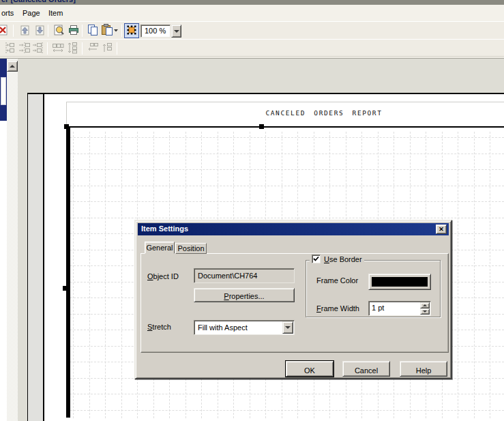 The image size is (504, 421). Describe the element at coordinates (441, 229) in the screenshot. I see `dialog-close-button: ✕` at that location.